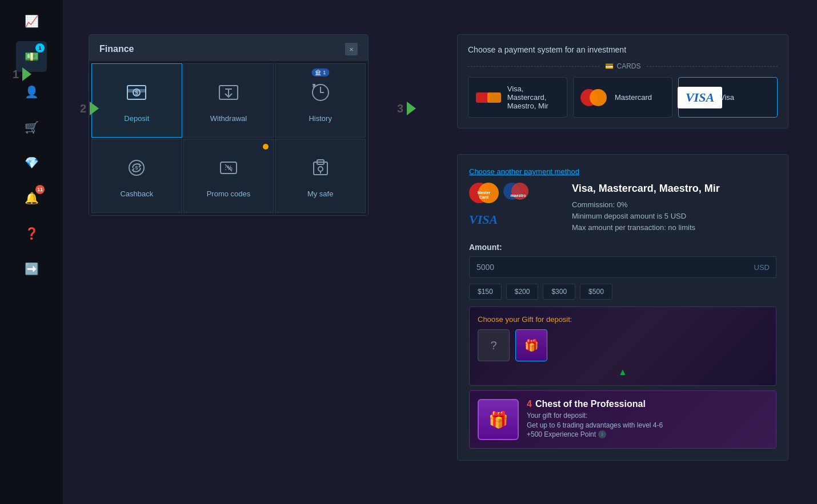 This screenshot has height=504, width=817. What do you see at coordinates (27, 74) in the screenshot?
I see `step-1-arrow` at bounding box center [27, 74].